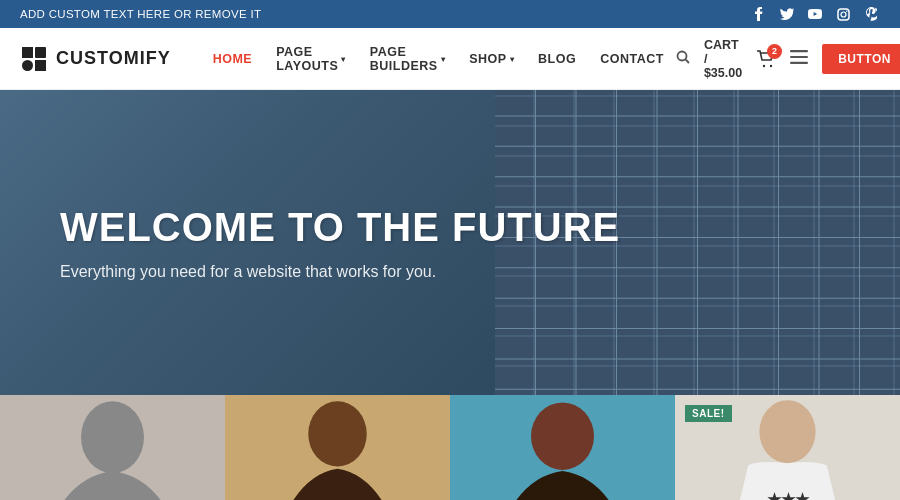 The height and width of the screenshot is (500, 900). I want to click on social-icons-group, so click(815, 14).